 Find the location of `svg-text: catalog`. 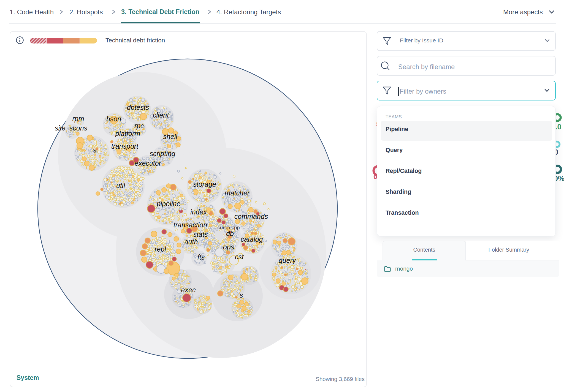

svg-text: catalog is located at coordinates (252, 239).